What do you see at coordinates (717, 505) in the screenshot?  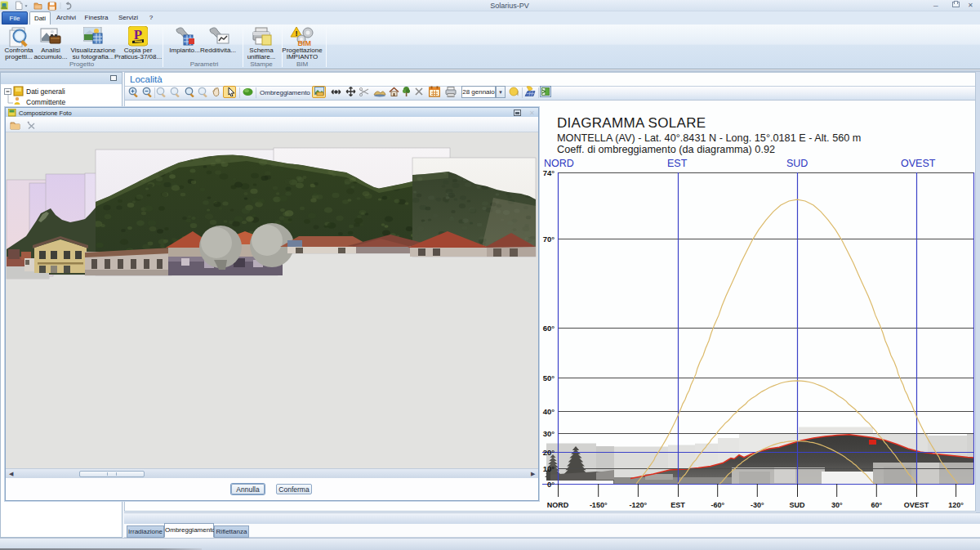 I see `svg-text: -60°` at bounding box center [717, 505].